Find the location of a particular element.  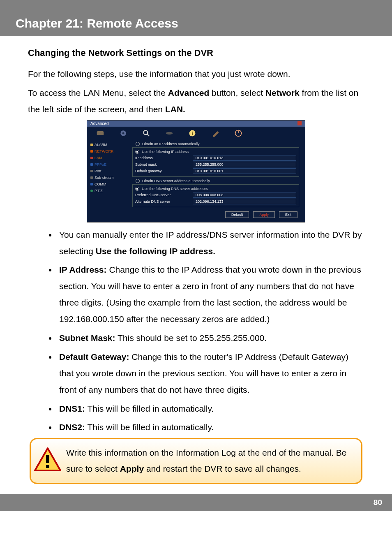

field-label: Subnet mask is located at coordinates (164, 164).